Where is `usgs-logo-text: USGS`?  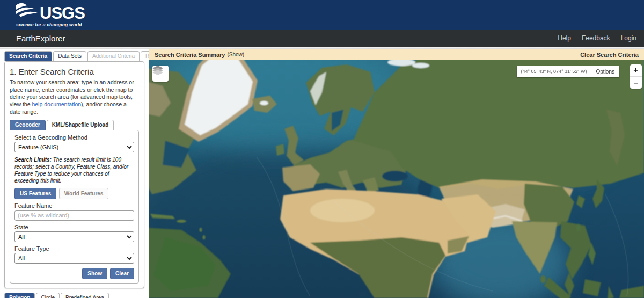 usgs-logo-text: USGS is located at coordinates (62, 13).